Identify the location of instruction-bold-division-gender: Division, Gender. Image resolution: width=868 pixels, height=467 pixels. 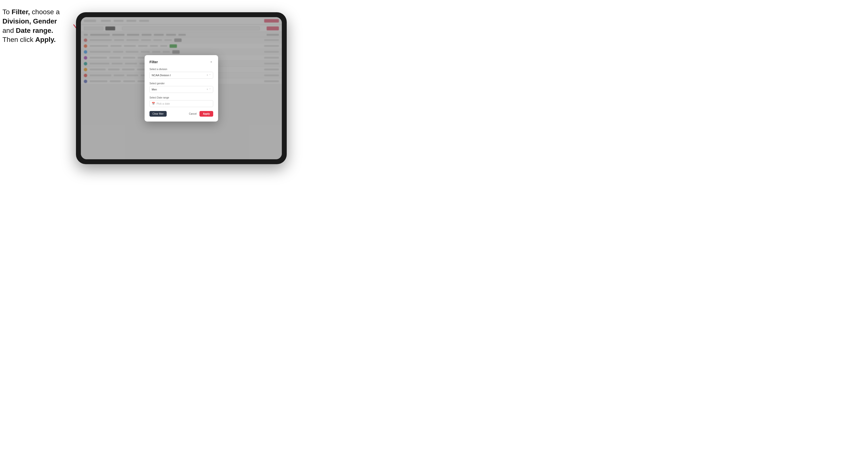
(30, 21).